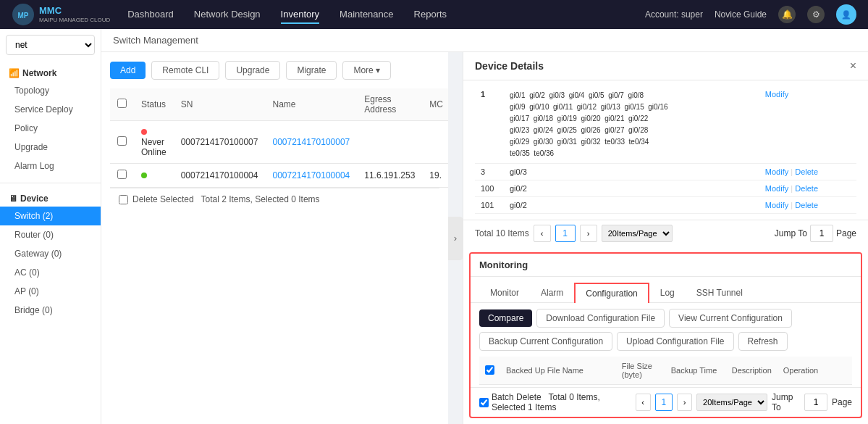 This screenshot has height=424, width=868. What do you see at coordinates (300, 14) in the screenshot?
I see `nav-inventory: Inventory` at bounding box center [300, 14].